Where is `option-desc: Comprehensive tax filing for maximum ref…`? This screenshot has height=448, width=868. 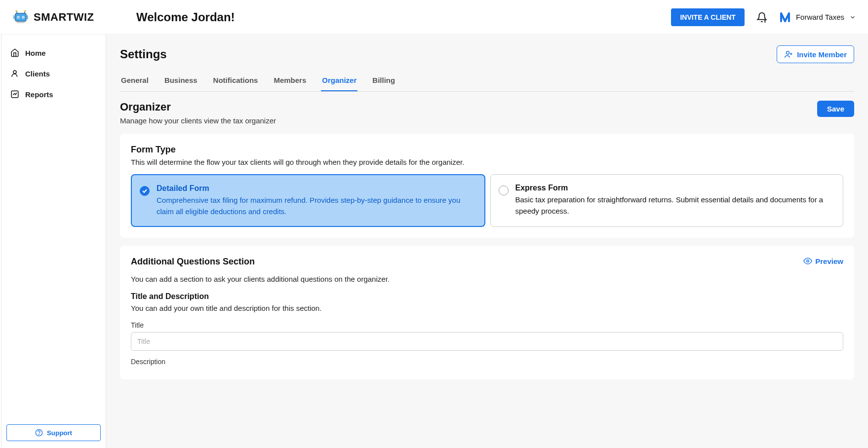 option-desc: Comprehensive tax filing for maximum ref… is located at coordinates (316, 206).